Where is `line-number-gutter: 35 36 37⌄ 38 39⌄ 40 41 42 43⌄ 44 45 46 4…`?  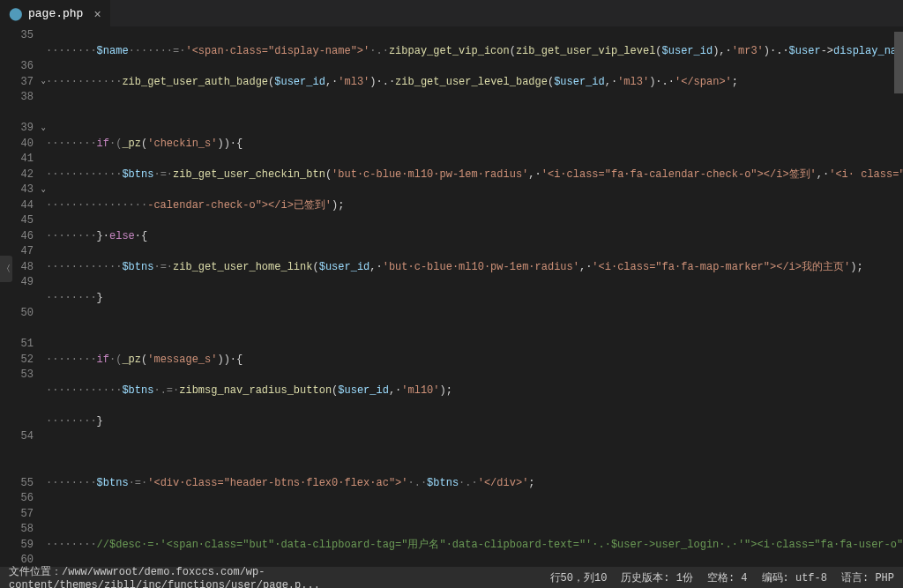
line-number-gutter: 35 36 37⌄ 38 39⌄ 40 41 42 43⌄ 44 45 46 4… is located at coordinates (23, 296).